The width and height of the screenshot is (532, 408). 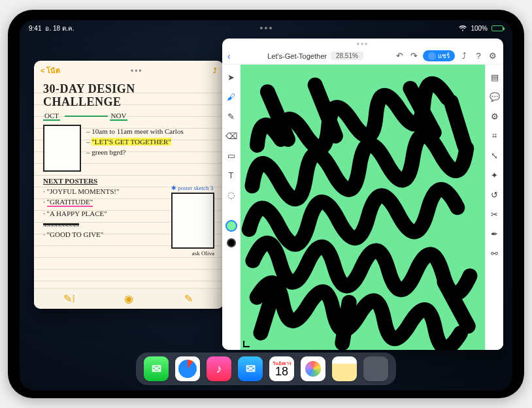 I want to click on wifi-icon, so click(x=463, y=29).